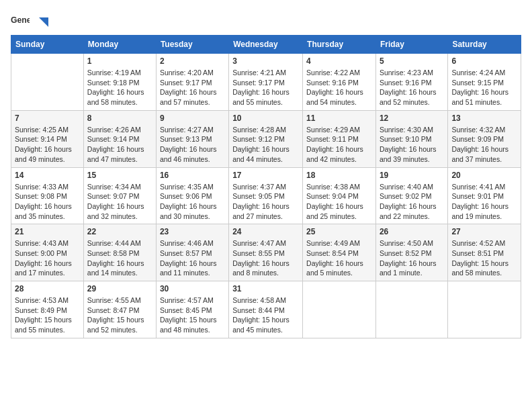  What do you see at coordinates (266, 118) in the screenshot?
I see `day-number: 10` at bounding box center [266, 118].